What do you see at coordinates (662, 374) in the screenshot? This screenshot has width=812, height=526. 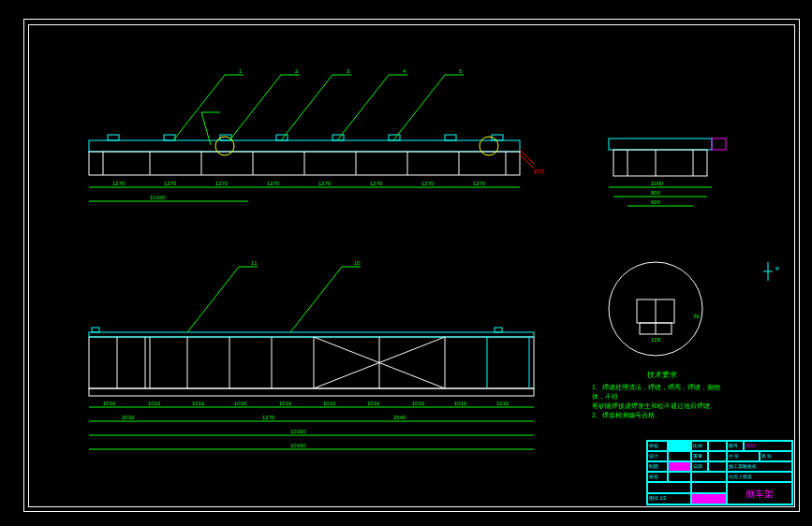 I see `tech-title: 技术要求` at bounding box center [662, 374].